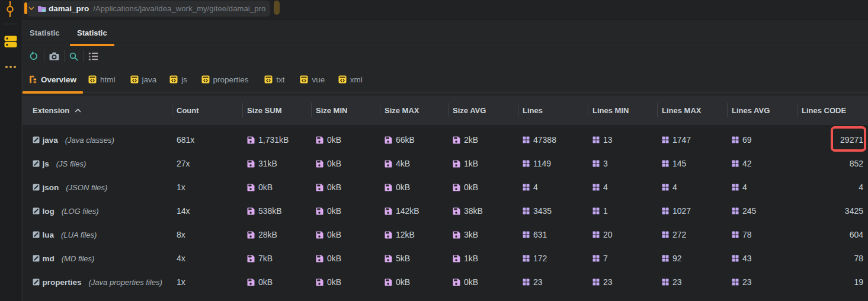  I want to click on cell-lines-max: 23, so click(692, 282).